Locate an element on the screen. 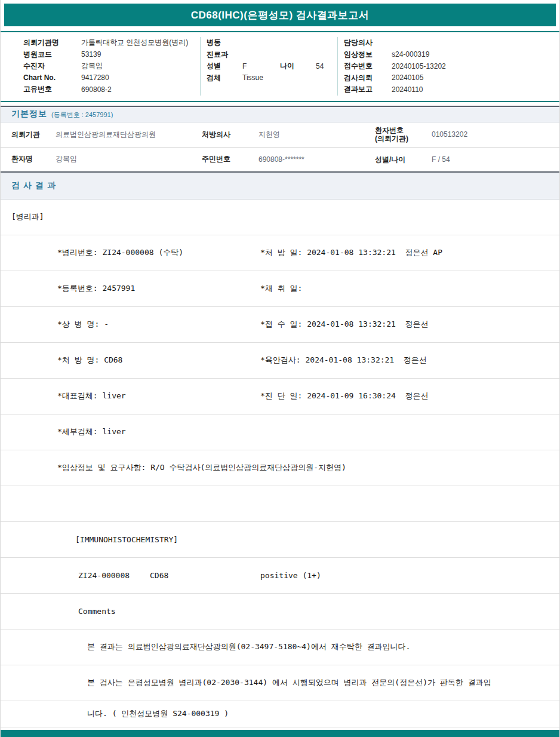 This screenshot has height=737, width=560. field-value: F is located at coordinates (261, 66).